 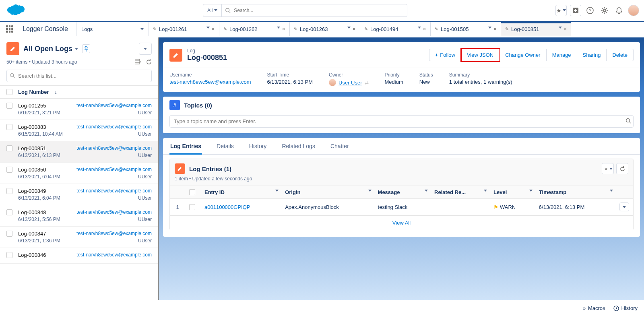 I want to click on user-avatar, so click(x=634, y=10).